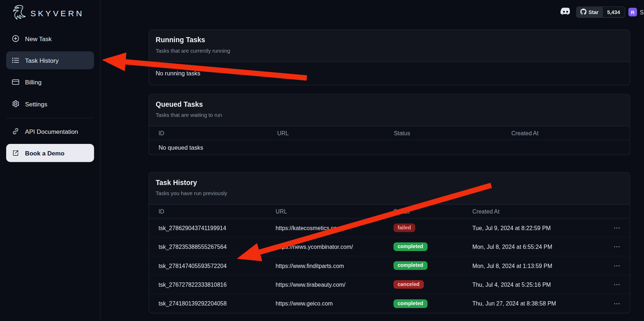  What do you see at coordinates (389, 266) in the screenshot?
I see `table-row: tsk_278147405593572204 https://www.findi…` at bounding box center [389, 266].